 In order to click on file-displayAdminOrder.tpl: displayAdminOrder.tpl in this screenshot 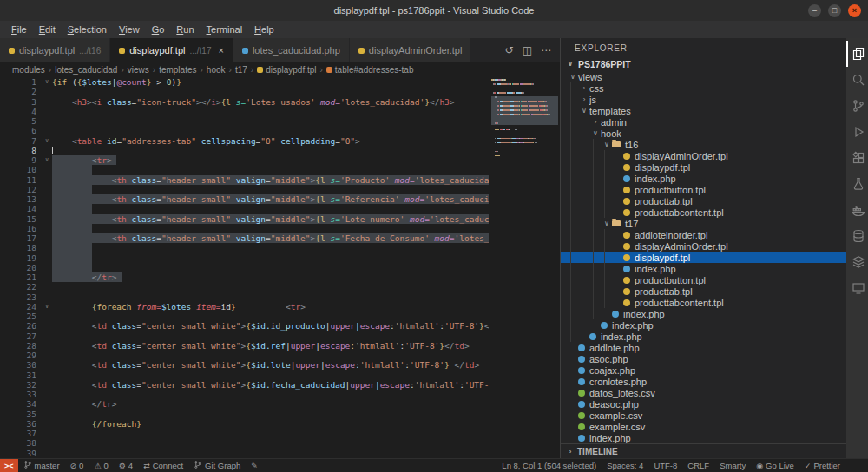, I will do `click(703, 246)`.